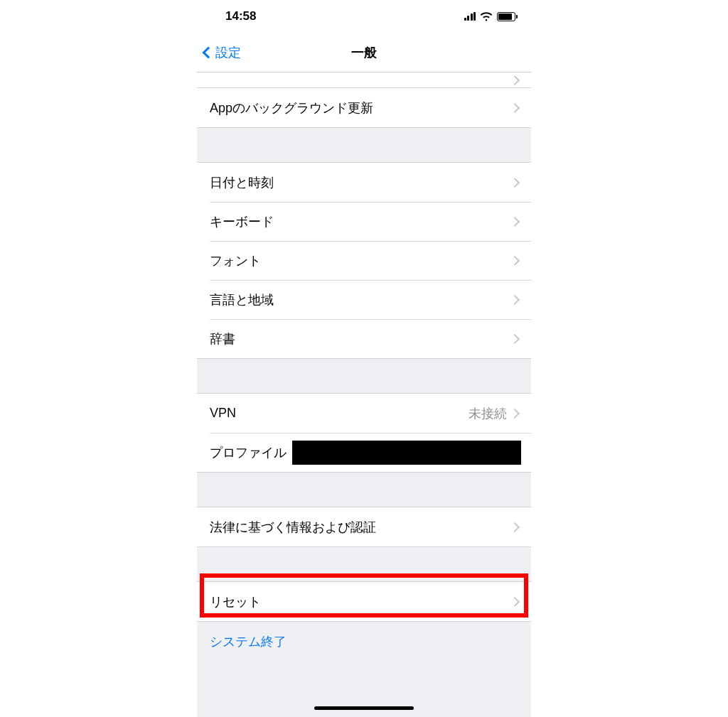 This screenshot has width=728, height=717. What do you see at coordinates (360, 339) in the screenshot?
I see `row-label: 辞書` at bounding box center [360, 339].